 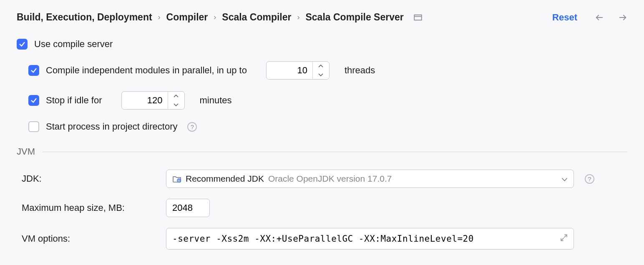 What do you see at coordinates (73, 44) in the screenshot?
I see `use-compile-server-label: Use compile server` at bounding box center [73, 44].